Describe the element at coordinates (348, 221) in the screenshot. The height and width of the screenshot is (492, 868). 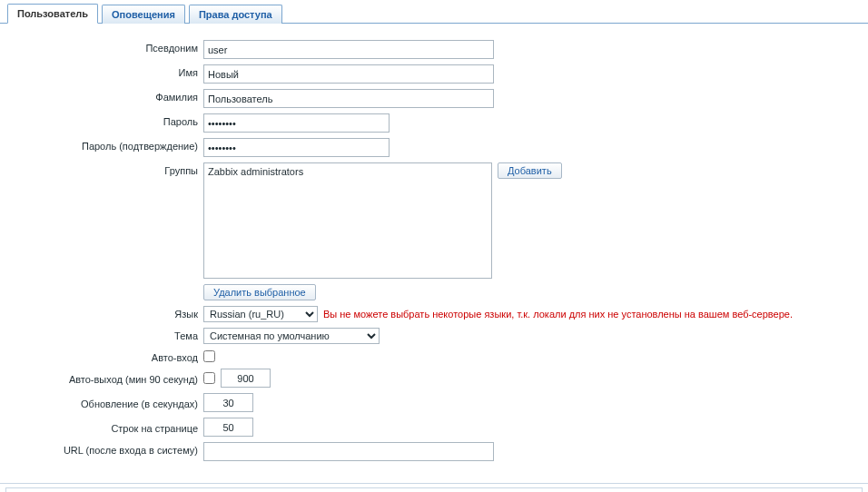
I see `groups-listbox: Zabbix administrators` at that location.